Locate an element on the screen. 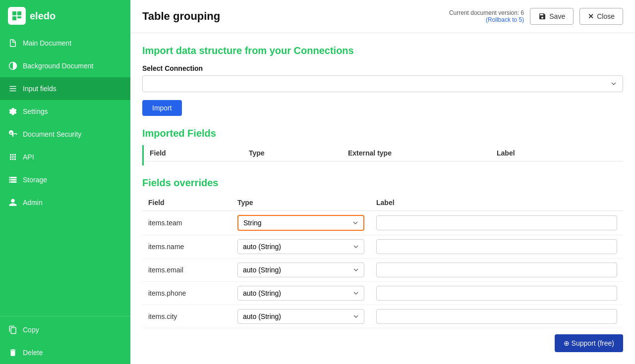 The image size is (635, 364). connection-select is located at coordinates (383, 84).